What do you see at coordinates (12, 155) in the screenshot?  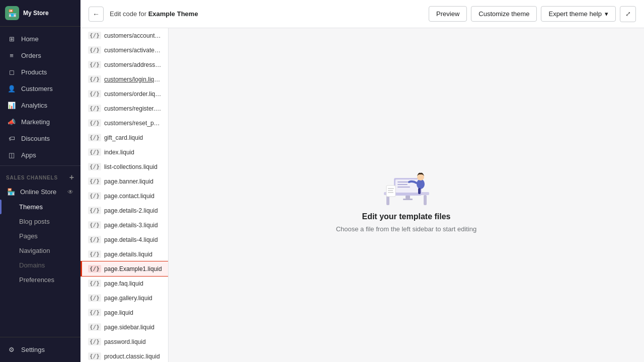 I see `apps-icon: ◫` at bounding box center [12, 155].